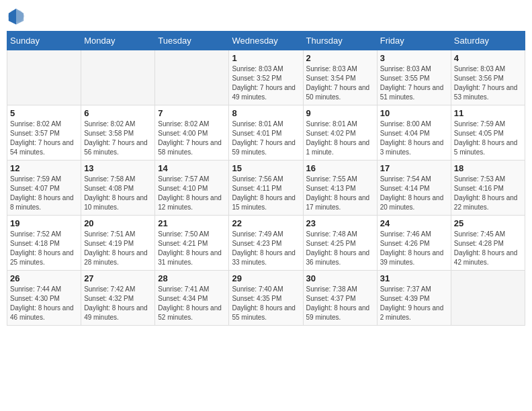 Image resolution: width=532 pixels, height=411 pixels. What do you see at coordinates (414, 248) in the screenshot?
I see `day-info: Sunrise: 7:46 AM Sunset: 4:26 PM Dayligh…` at bounding box center [414, 248].